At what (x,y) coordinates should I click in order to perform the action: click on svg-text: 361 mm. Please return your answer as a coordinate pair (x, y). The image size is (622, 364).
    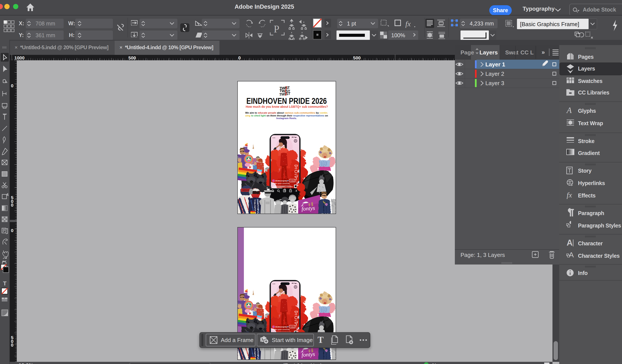
    Looking at the image, I should click on (45, 35).